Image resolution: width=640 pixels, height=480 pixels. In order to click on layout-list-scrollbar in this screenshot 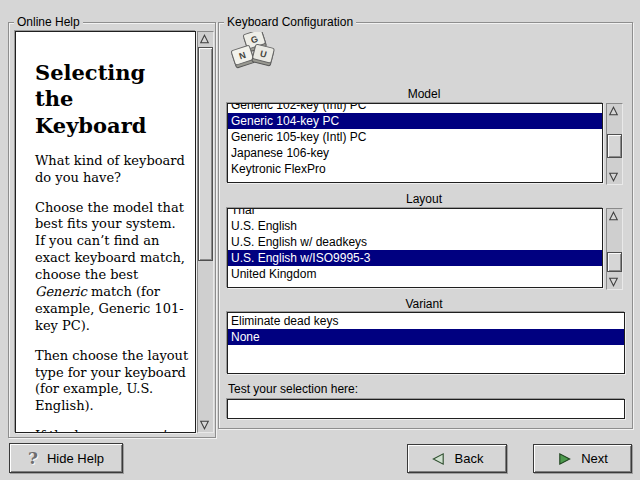, I will do `click(614, 249)`.